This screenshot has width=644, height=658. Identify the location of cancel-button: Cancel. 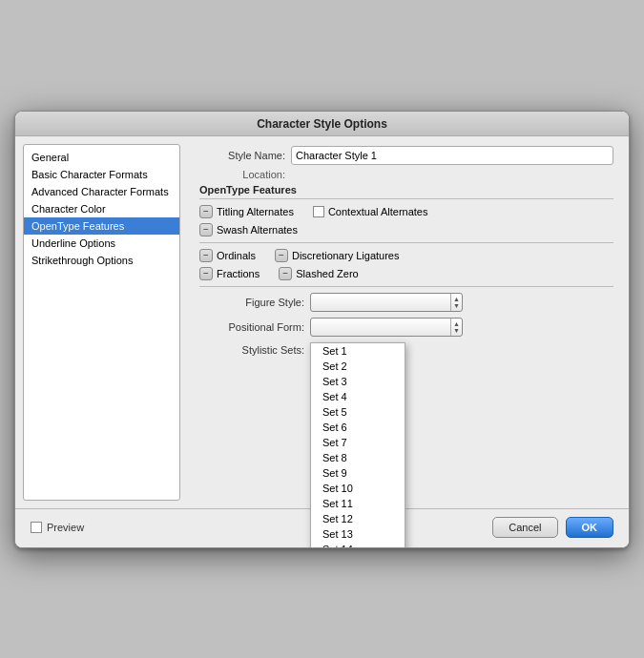
(525, 527).